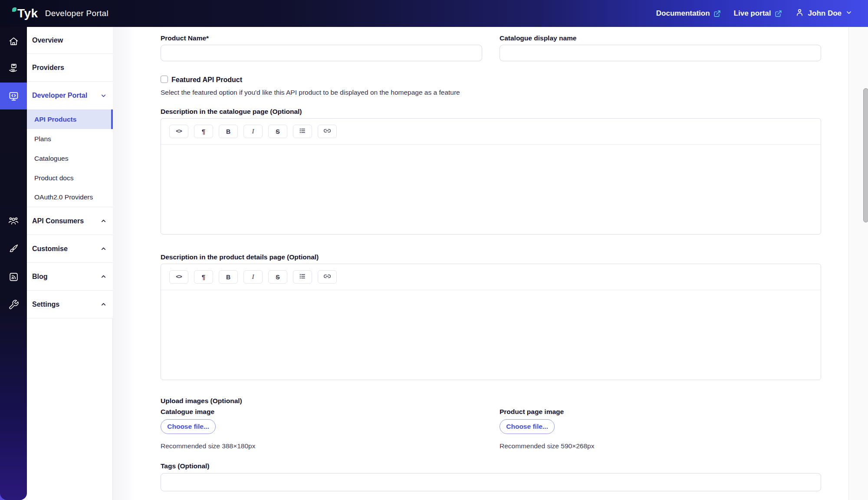 This screenshot has height=500, width=868. What do you see at coordinates (865, 156) in the screenshot?
I see `page-scrollbar-thumb` at bounding box center [865, 156].